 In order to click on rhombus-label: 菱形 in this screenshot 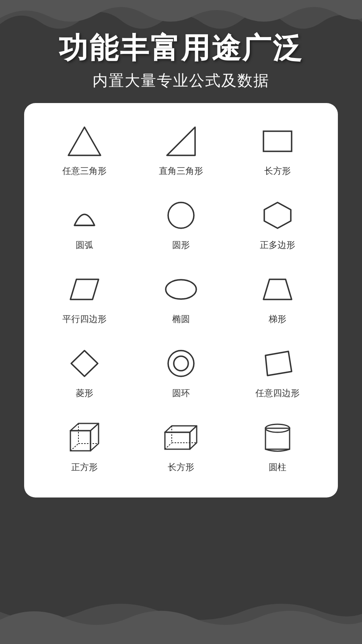, I will do `click(84, 393)`.